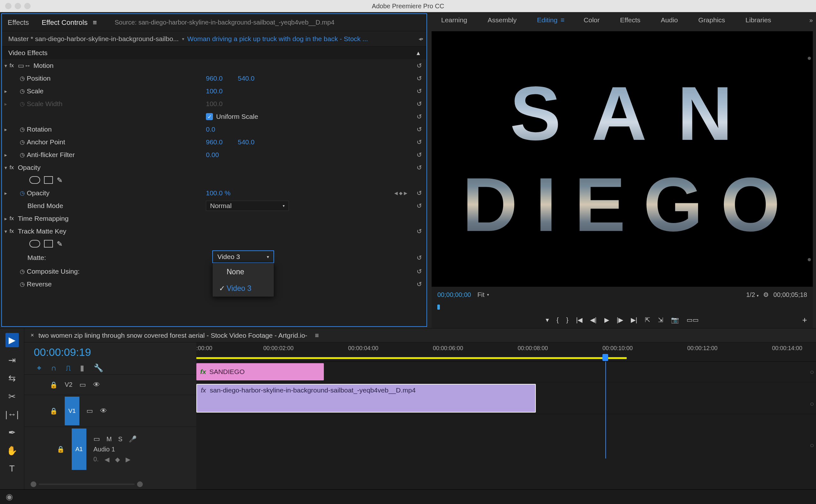 This screenshot has height=504, width=816. What do you see at coordinates (225, 22) in the screenshot?
I see `tab-source-monitor: Source: san-diego-harbor-skyline-in-back…` at bounding box center [225, 22].